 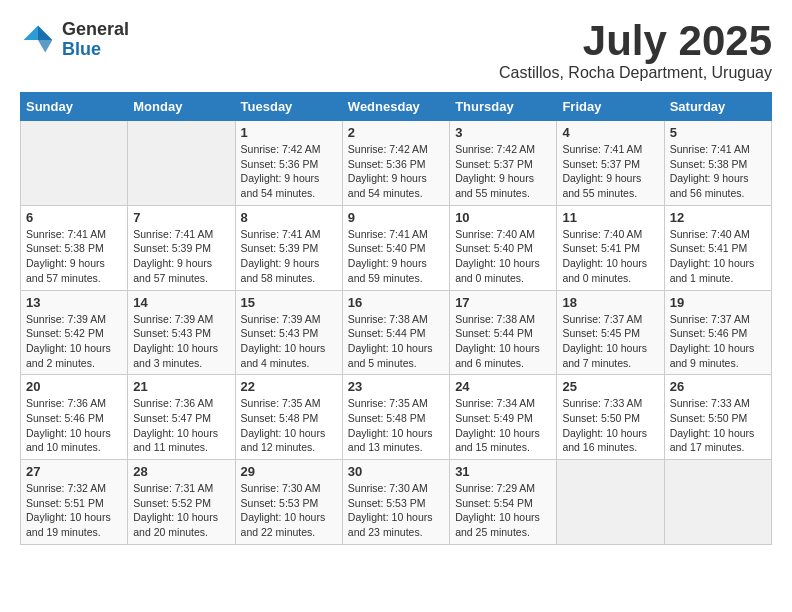 What do you see at coordinates (74, 386) in the screenshot?
I see `day-number: 20` at bounding box center [74, 386].